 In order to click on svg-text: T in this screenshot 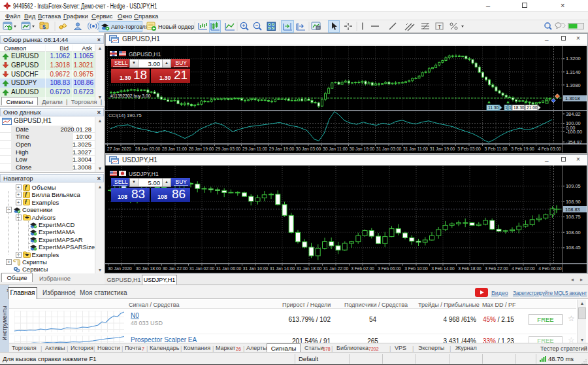, I will do `click(440, 27)`.